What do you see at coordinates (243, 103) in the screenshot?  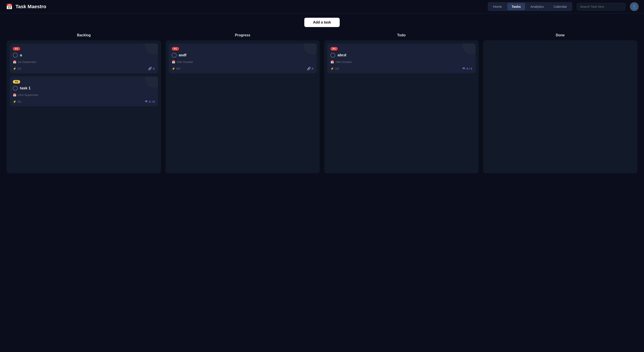 I see `column-progress: Progress P1 asdf 📅 15th October ⚡` at bounding box center [243, 103].